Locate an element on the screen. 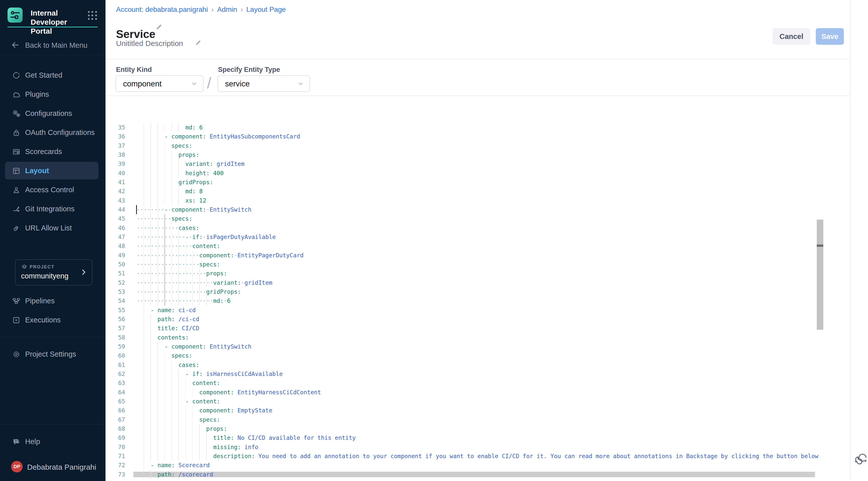  yaml-value: info is located at coordinates (251, 447).